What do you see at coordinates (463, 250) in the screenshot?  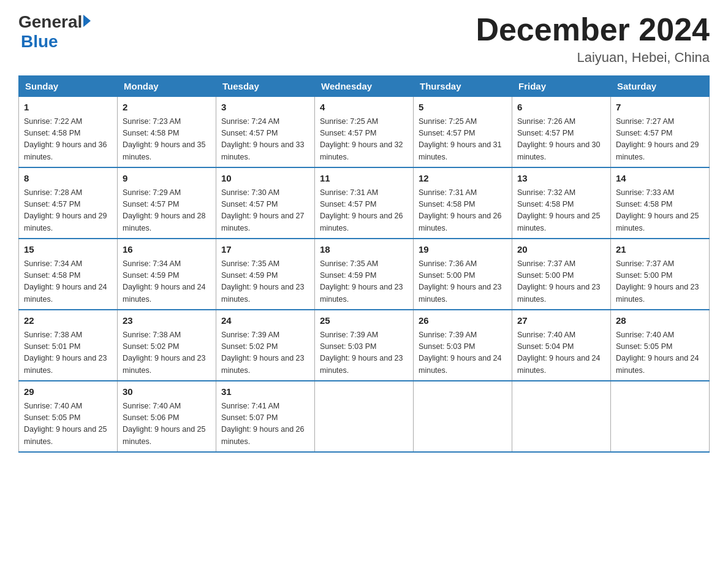 I see `day-number: 19` at bounding box center [463, 250].